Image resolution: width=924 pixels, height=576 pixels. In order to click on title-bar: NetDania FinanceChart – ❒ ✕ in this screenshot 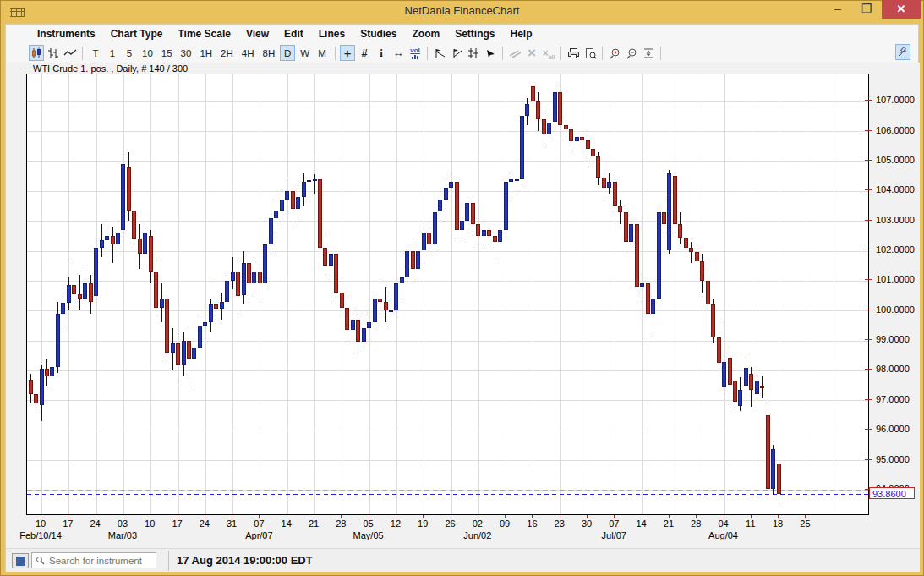, I will do `click(462, 12)`.